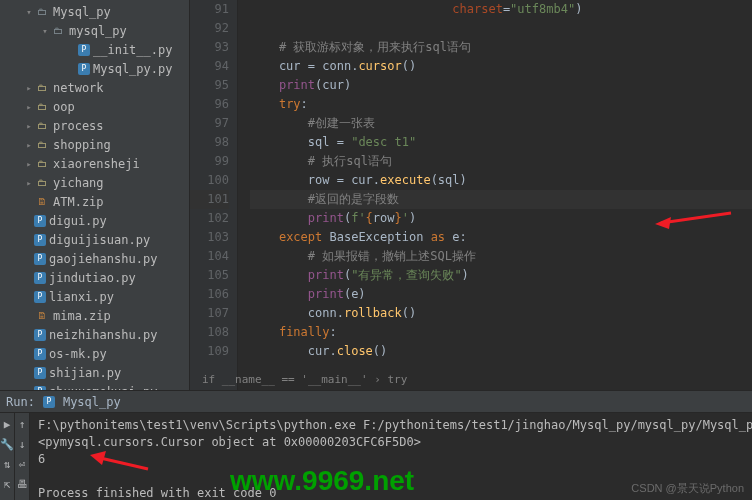 This screenshot has height=500, width=752. What do you see at coordinates (92, 402) in the screenshot?
I see `run-config-name: Mysql_py` at bounding box center [92, 402].